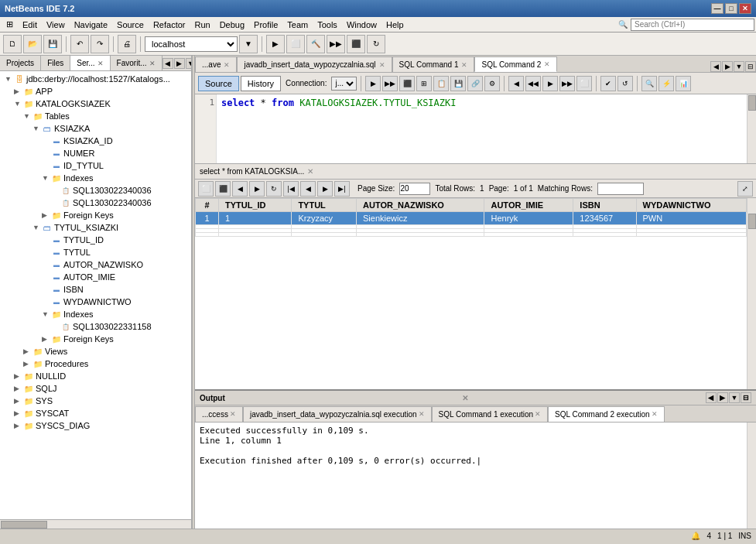 This screenshot has height=544, width=756. What do you see at coordinates (96, 277) in the screenshot?
I see `tree-autor-imie: ▬ AUTOR_IMIE` at bounding box center [96, 277].